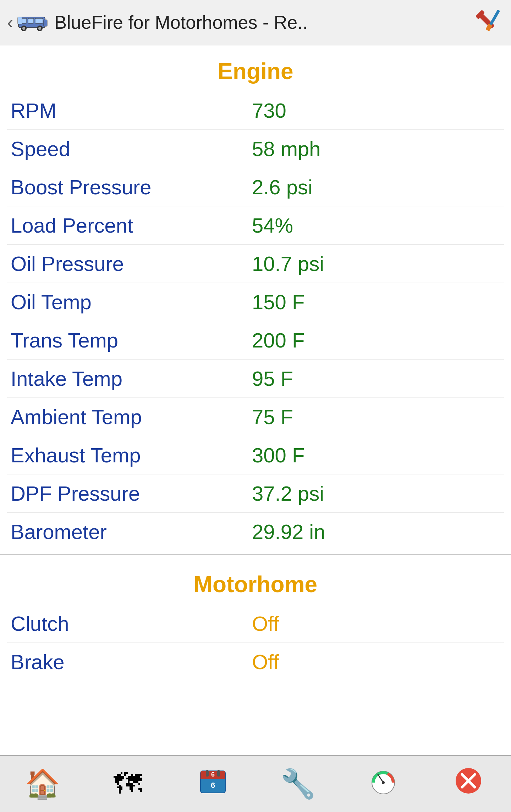 The height and width of the screenshot is (812, 511). I want to click on row-label: Ambient Temp, so click(131, 417).